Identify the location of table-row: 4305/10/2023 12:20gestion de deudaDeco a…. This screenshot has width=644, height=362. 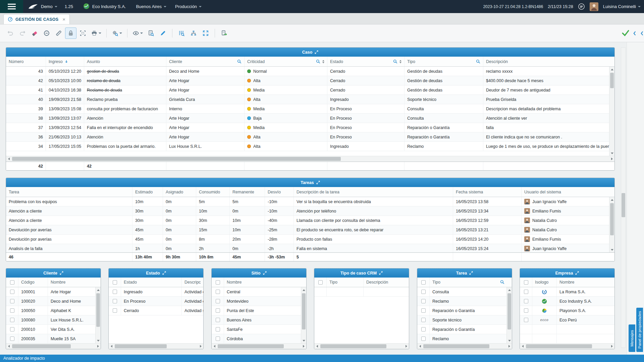
(310, 71).